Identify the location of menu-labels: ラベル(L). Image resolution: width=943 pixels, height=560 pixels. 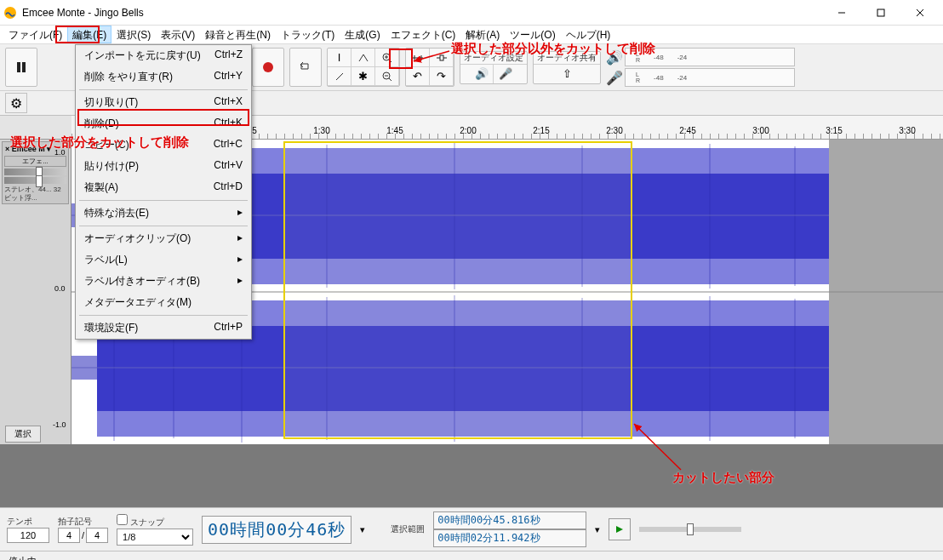
(163, 260).